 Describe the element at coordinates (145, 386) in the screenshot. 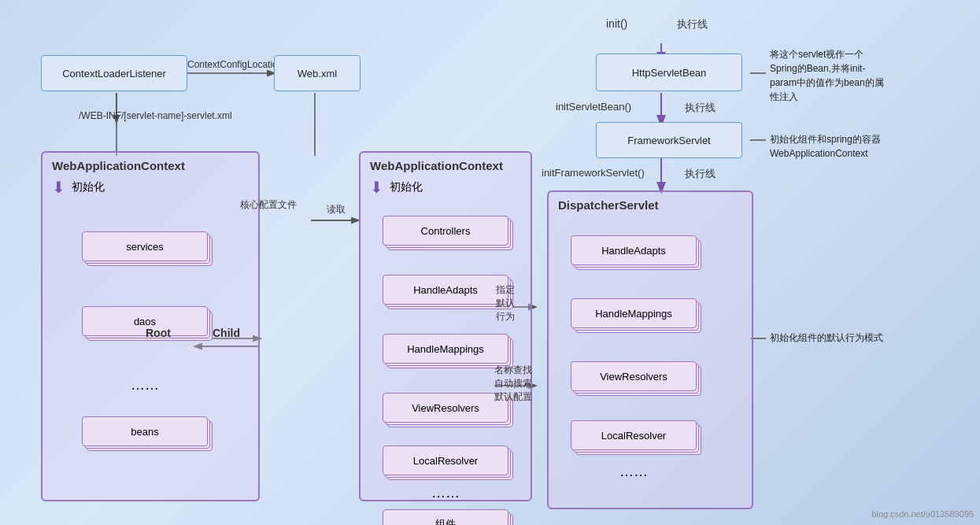

I see `ellipsis1: ……` at that location.